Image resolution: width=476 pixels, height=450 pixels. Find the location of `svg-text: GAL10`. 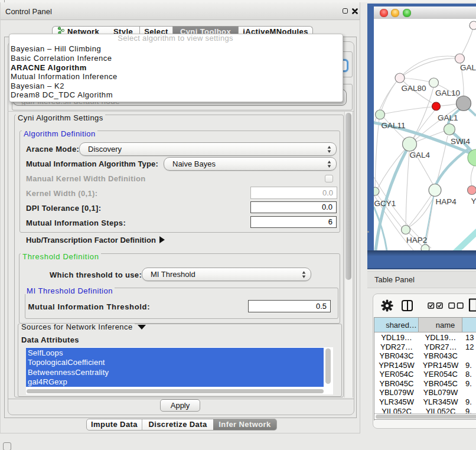

svg-text: GAL10 is located at coordinates (448, 93).